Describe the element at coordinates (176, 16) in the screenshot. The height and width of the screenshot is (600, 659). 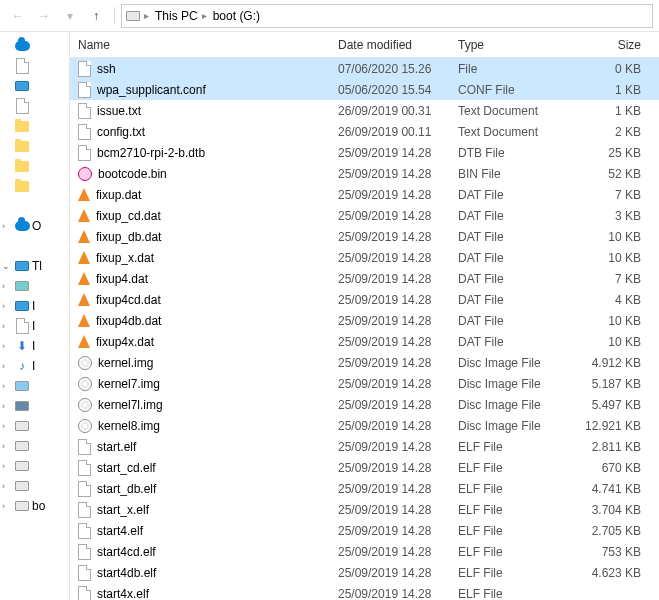
I see `breadcrumb-label: This PC` at that location.